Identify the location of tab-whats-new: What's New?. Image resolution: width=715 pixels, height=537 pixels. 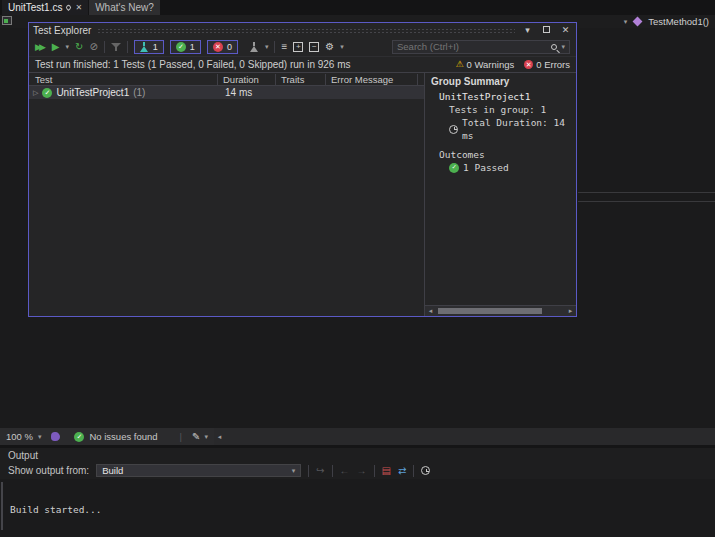
(124, 8).